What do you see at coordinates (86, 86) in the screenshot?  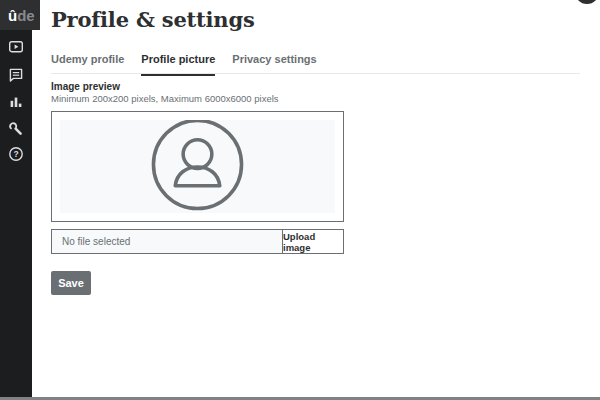 I see `image-preview-label: Image preview` at bounding box center [86, 86].